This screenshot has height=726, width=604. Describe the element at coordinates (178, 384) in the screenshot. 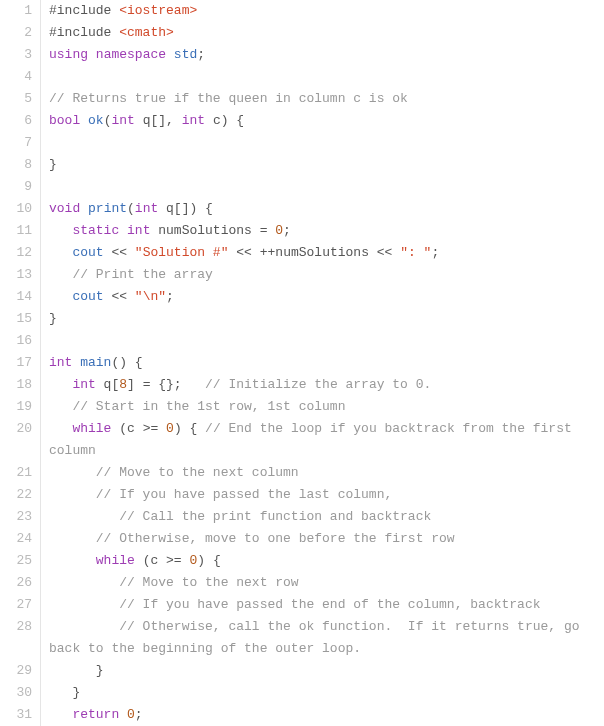

I see `token: {};` at that location.